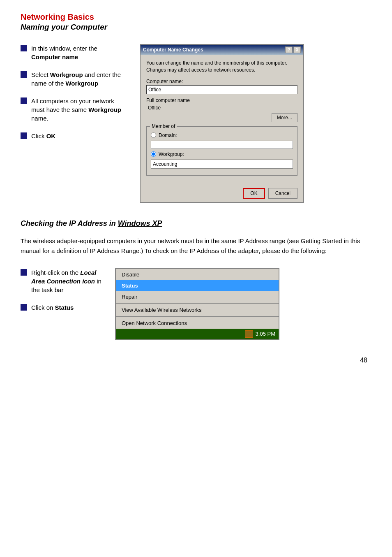 This screenshot has width=392, height=557. What do you see at coordinates (197, 297) in the screenshot?
I see `context-menu-item-repair: Repair` at bounding box center [197, 297].